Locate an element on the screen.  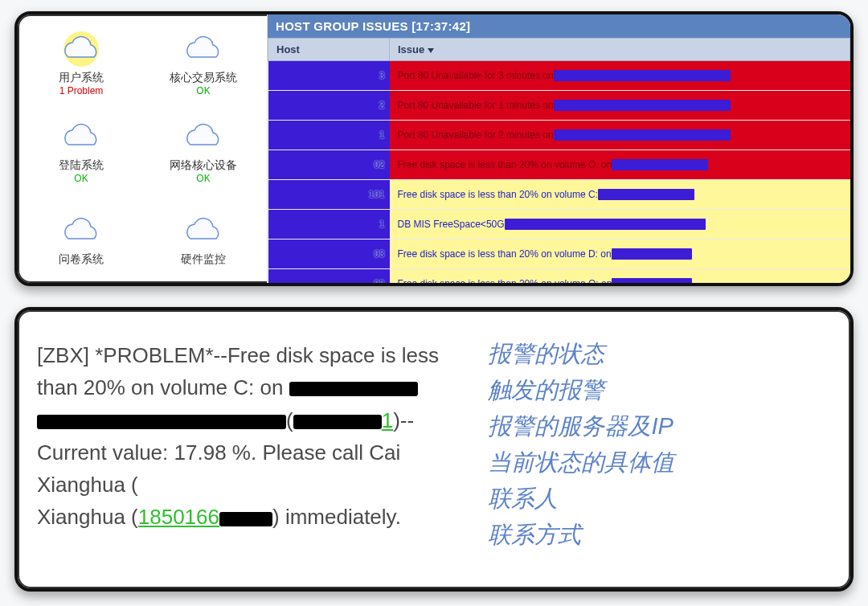
status-item-hardware-monitor: 硬件监控 is located at coordinates (203, 240).